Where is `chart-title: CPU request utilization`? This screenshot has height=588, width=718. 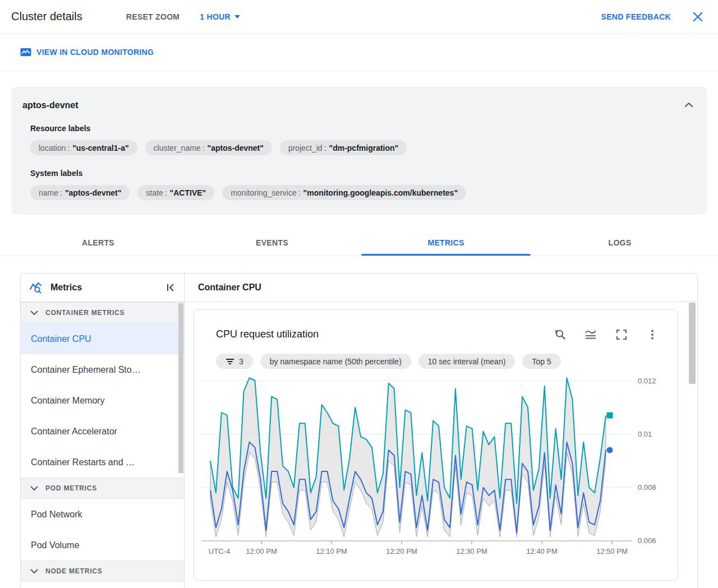
chart-title: CPU request utilization is located at coordinates (267, 334).